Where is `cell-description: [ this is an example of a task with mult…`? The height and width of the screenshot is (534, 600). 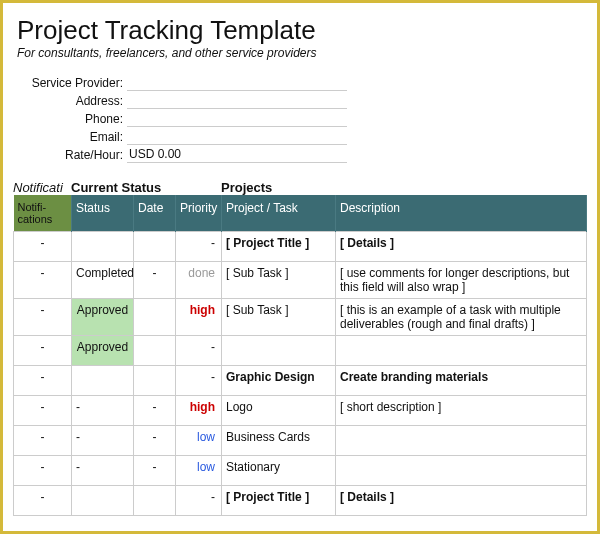
cell-description: [ this is an example of a task with mult… is located at coordinates (462, 318).